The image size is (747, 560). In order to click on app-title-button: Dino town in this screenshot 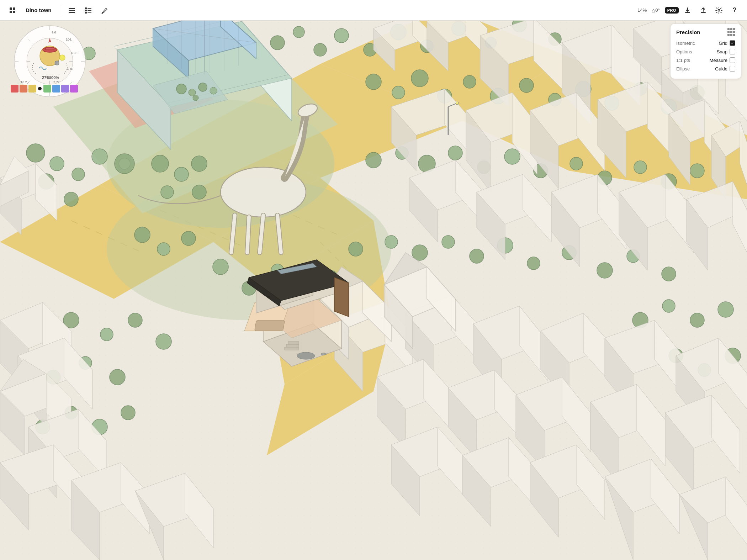, I will do `click(38, 10)`.